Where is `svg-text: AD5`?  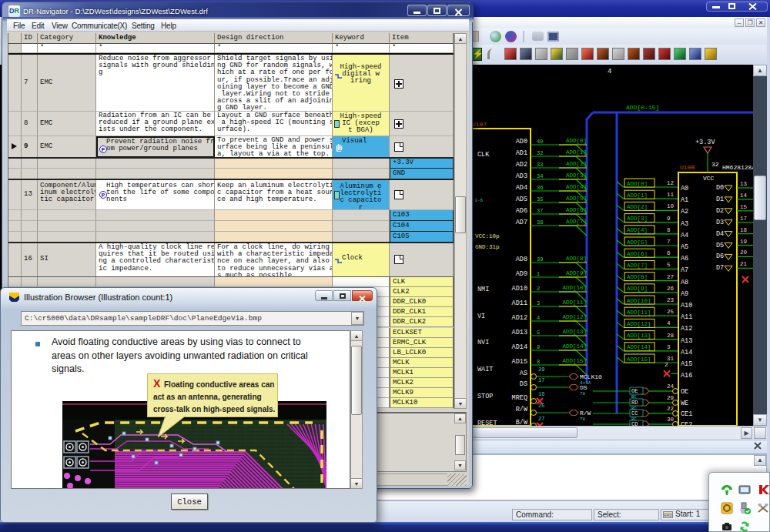
svg-text: AD5 is located at coordinates (522, 199).